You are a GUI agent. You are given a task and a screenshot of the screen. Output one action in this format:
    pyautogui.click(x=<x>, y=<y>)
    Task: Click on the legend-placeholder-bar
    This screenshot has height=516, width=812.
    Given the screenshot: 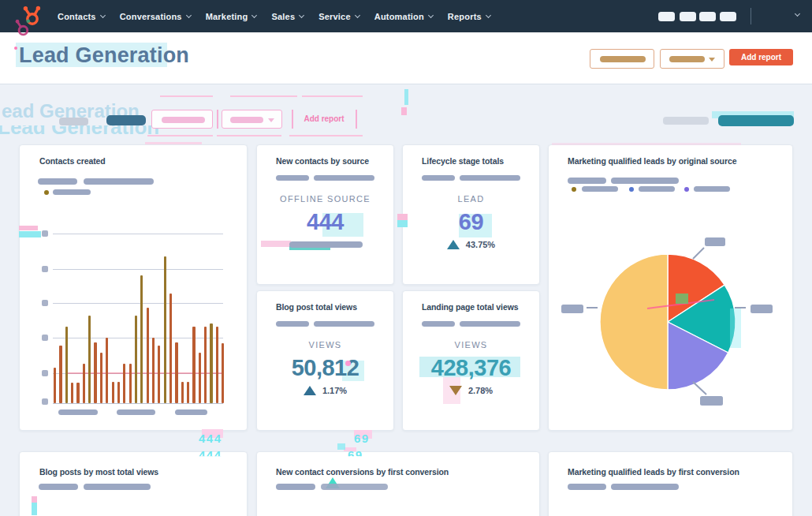 What is the action you would take?
    pyautogui.click(x=600, y=189)
    